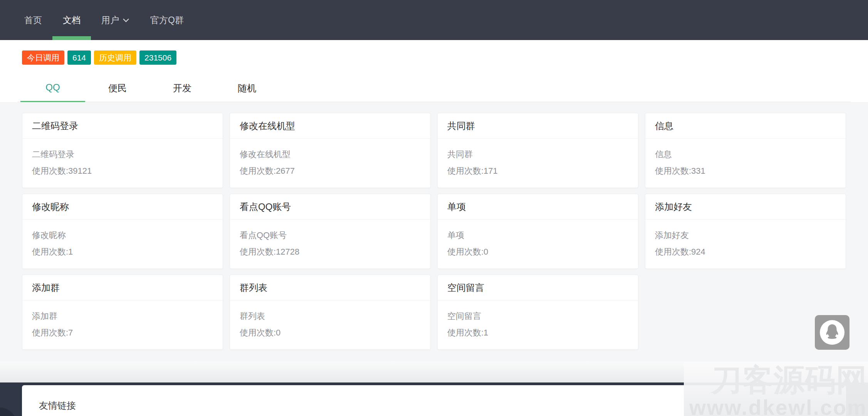  What do you see at coordinates (745, 126) in the screenshot?
I see `api-card-title: 信息` at bounding box center [745, 126].